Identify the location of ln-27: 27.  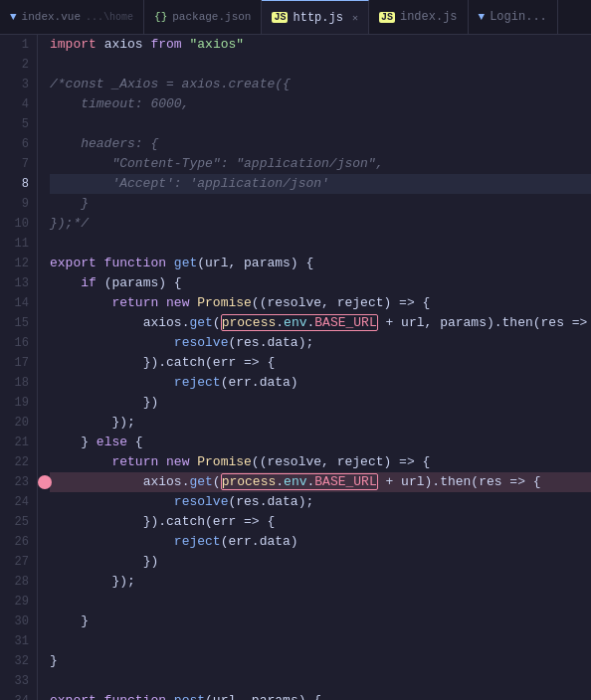
(18, 562).